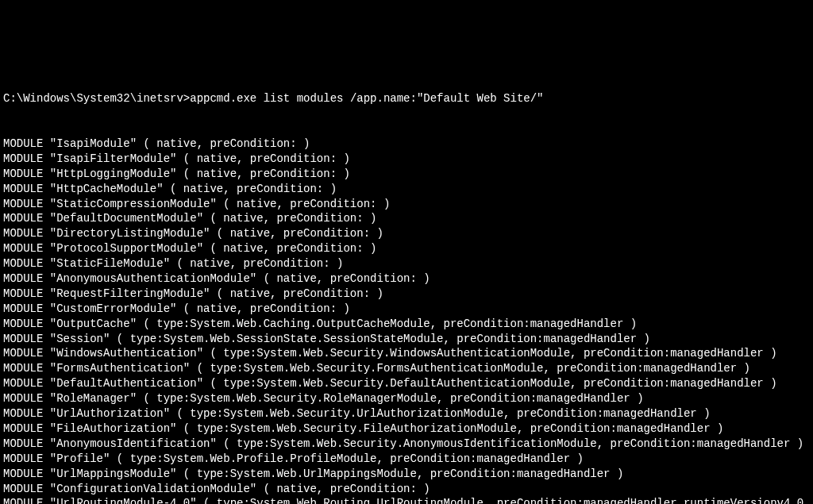  What do you see at coordinates (406, 310) in the screenshot?
I see `output-line: MODULE "CustomErrorModule" ( native, pre…` at bounding box center [406, 310].